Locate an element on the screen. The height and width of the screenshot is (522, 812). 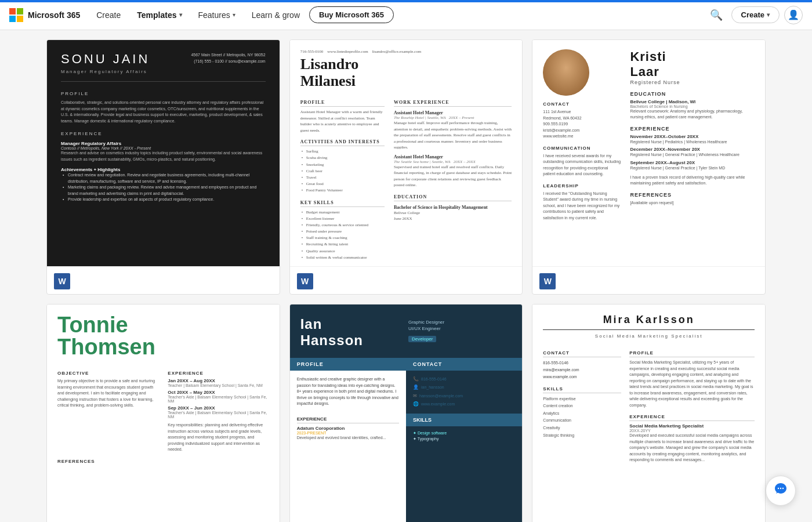
buy-cta-button: Buy Microsoft 365 is located at coordinates (351, 15).